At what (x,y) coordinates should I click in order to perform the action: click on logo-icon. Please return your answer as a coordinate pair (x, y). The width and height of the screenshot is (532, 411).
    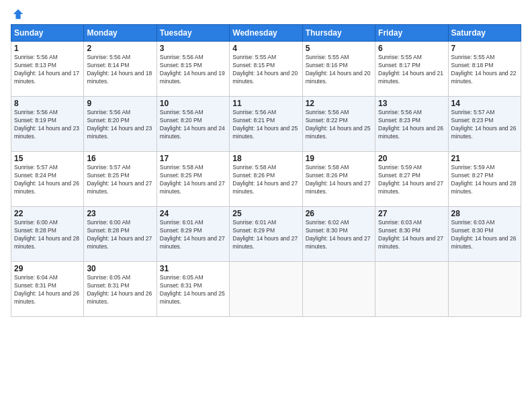
    Looking at the image, I should click on (18, 14).